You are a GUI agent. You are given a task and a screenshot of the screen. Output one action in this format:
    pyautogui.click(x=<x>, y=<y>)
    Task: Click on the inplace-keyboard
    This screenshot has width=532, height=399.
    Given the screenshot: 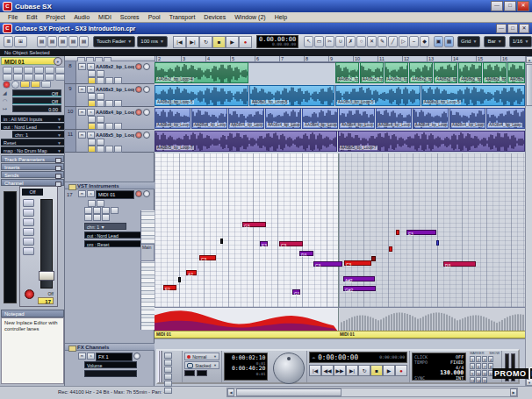 What is the action you would take?
    pyautogui.click(x=147, y=270)
    